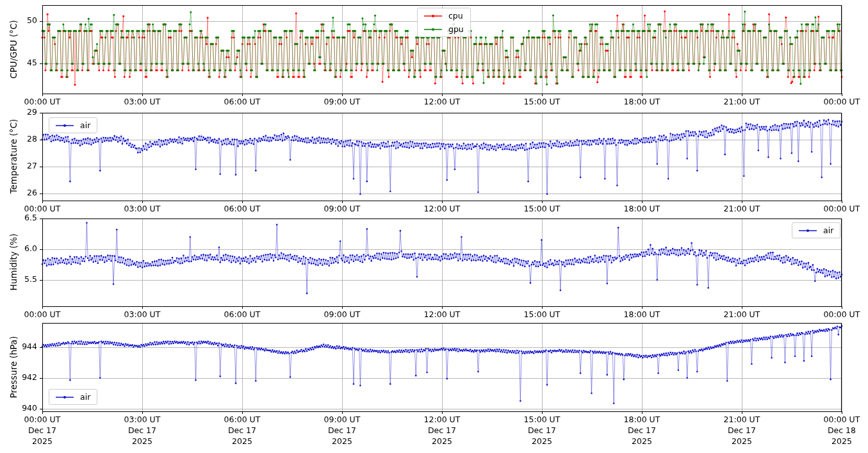 This screenshot has height=453, width=868. I want to click on y-tick-label: 944, so click(19, 347).